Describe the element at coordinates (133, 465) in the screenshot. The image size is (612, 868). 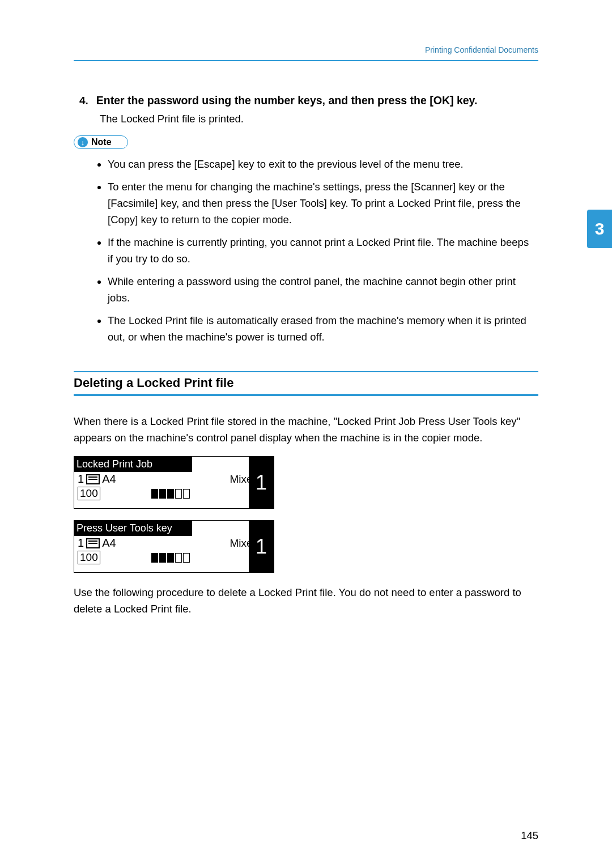
I see `panel-title: Locked Print Job` at that location.